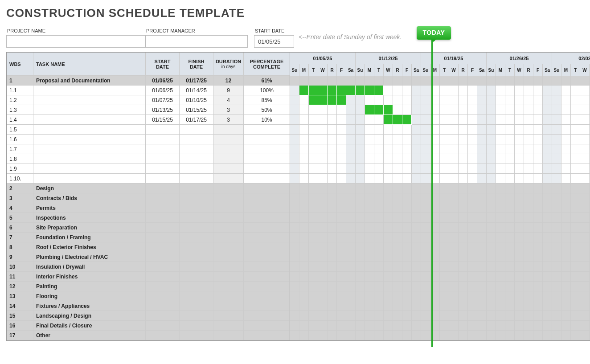 The image size is (590, 364). What do you see at coordinates (90, 228) in the screenshot?
I see `cell-task: Site Preparation` at bounding box center [90, 228].